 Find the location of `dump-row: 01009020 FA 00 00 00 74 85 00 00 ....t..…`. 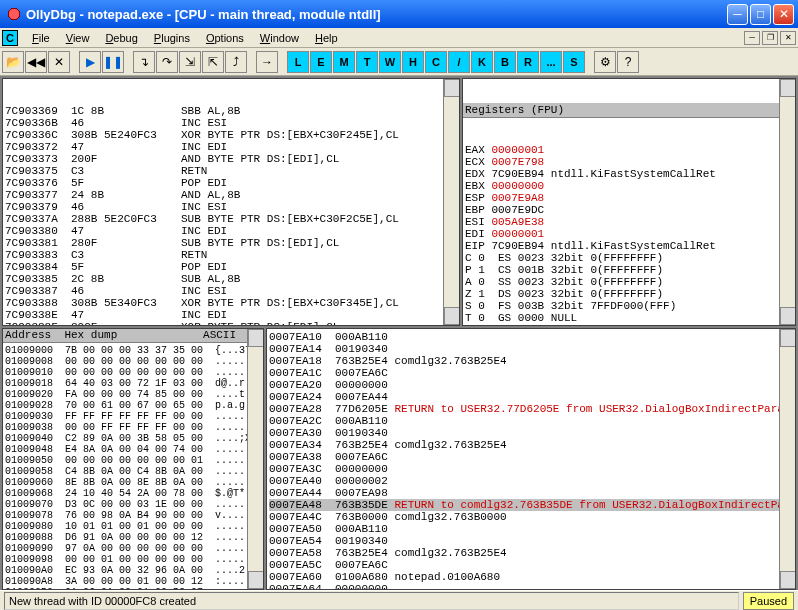

dump-row: 01009020 FA 00 00 00 74 85 00 00 ....t..… is located at coordinates (133, 394).